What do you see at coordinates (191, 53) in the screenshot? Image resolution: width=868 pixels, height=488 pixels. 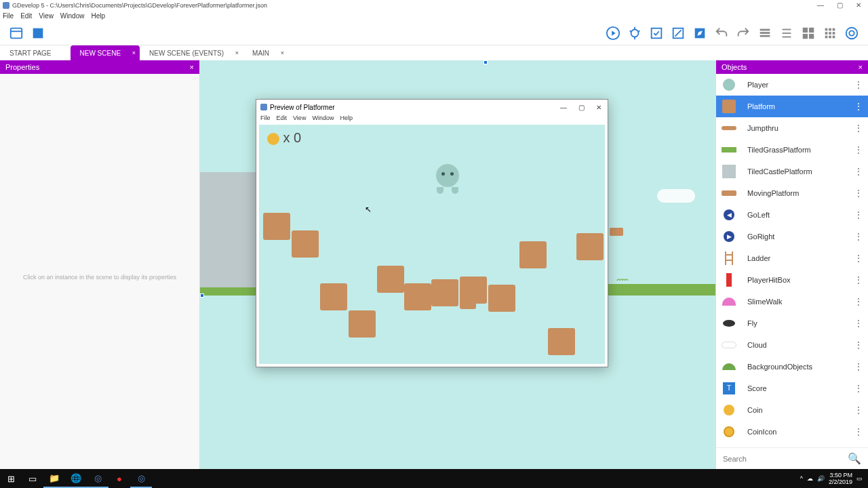 I see `tab-new-scene-events: NEW SCENE (EVENTS)×` at bounding box center [191, 53].